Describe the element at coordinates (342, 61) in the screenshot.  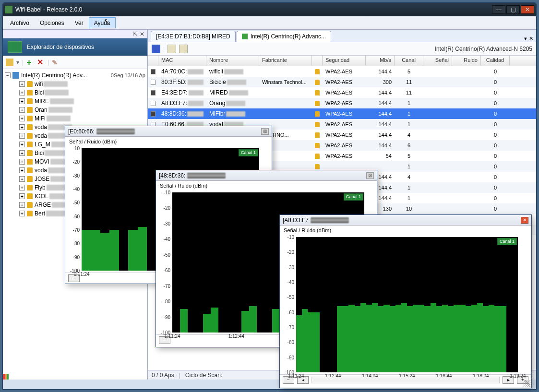
I see `grid-header: MAC Nombre Fabricante Seguridad Mb/s Can…` at that location.